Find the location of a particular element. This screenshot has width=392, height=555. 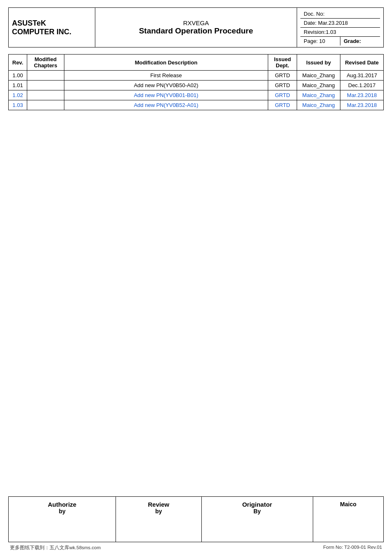

bottom-left-text: 更多图纸下载到：五八文库wk.58sms.com is located at coordinates (55, 548).